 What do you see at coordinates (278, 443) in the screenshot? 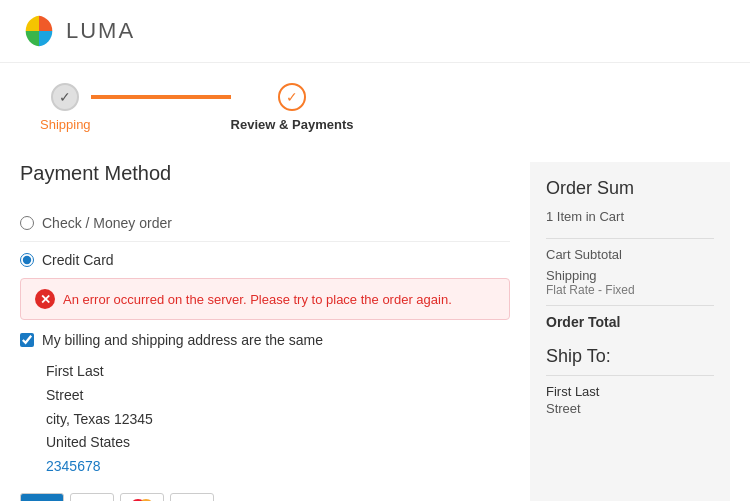
I see `address-country: United States` at bounding box center [278, 443].